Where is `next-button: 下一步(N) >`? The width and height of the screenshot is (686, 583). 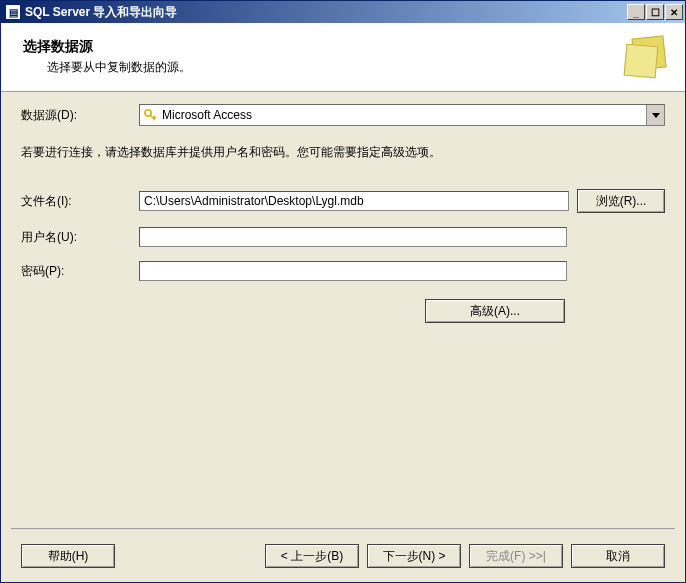 next-button: 下一步(N) > is located at coordinates (414, 556).